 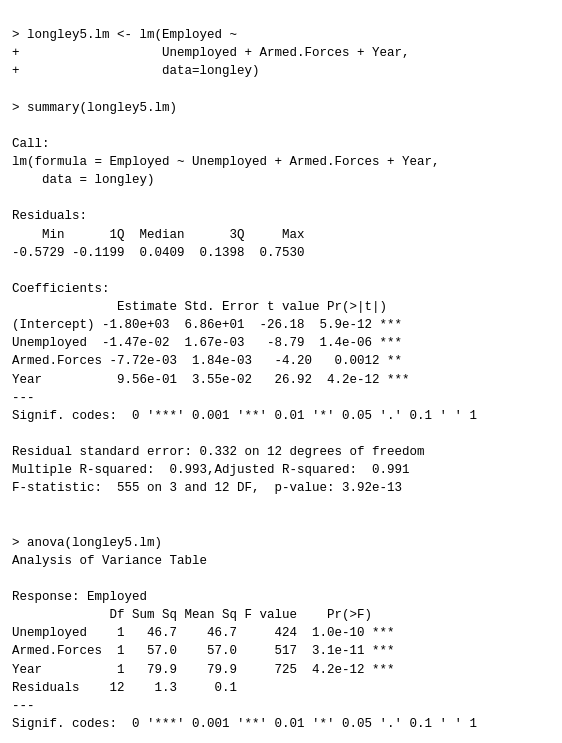 What do you see at coordinates (281, 325) in the screenshot?
I see `console-line: (Intercept) -1.80e+03 6.86e+01 -26.18 5.…` at bounding box center [281, 325].